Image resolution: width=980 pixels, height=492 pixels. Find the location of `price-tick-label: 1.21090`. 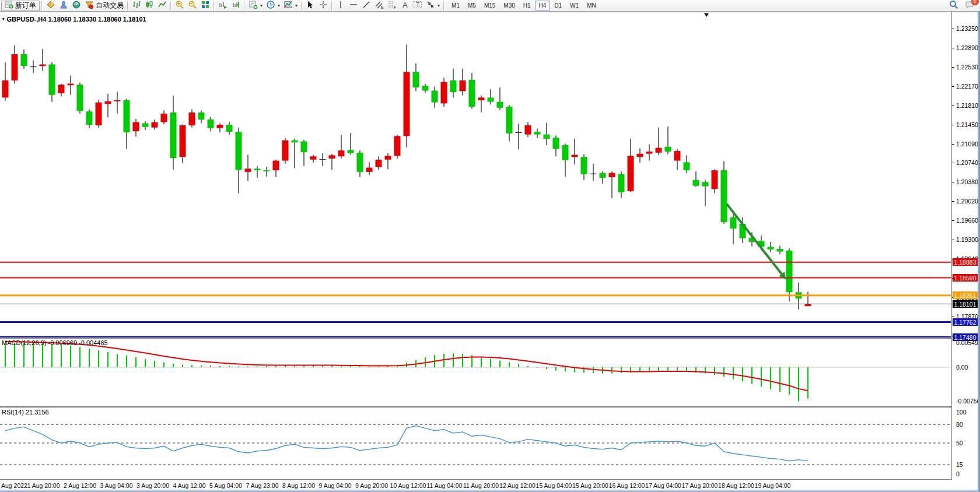

price-tick-label: 1.21090 is located at coordinates (967, 144).